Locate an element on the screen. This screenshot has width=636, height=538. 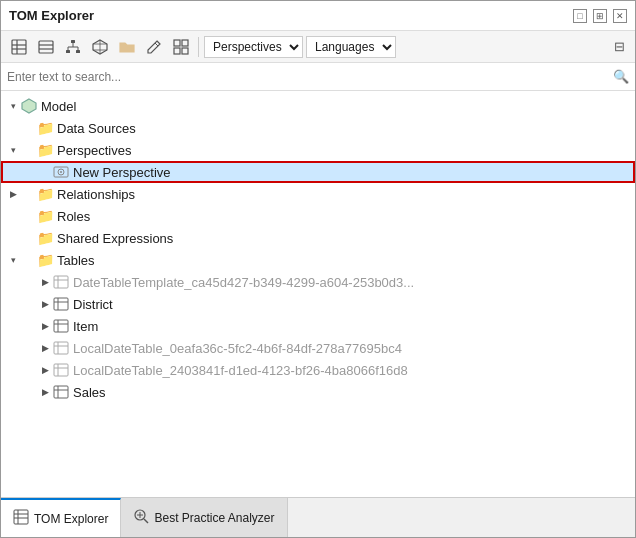
tom-explorer-tab: TOM Explorer is located at coordinates (61, 518).